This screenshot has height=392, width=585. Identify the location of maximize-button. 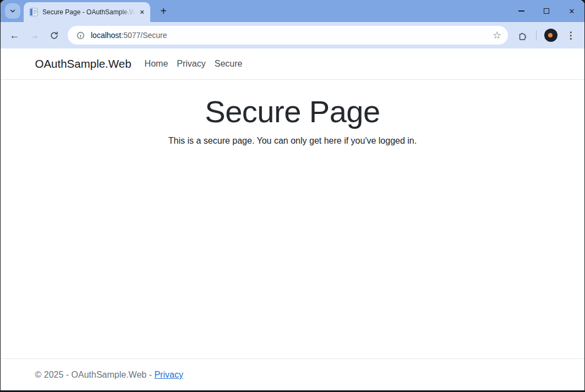
(546, 11).